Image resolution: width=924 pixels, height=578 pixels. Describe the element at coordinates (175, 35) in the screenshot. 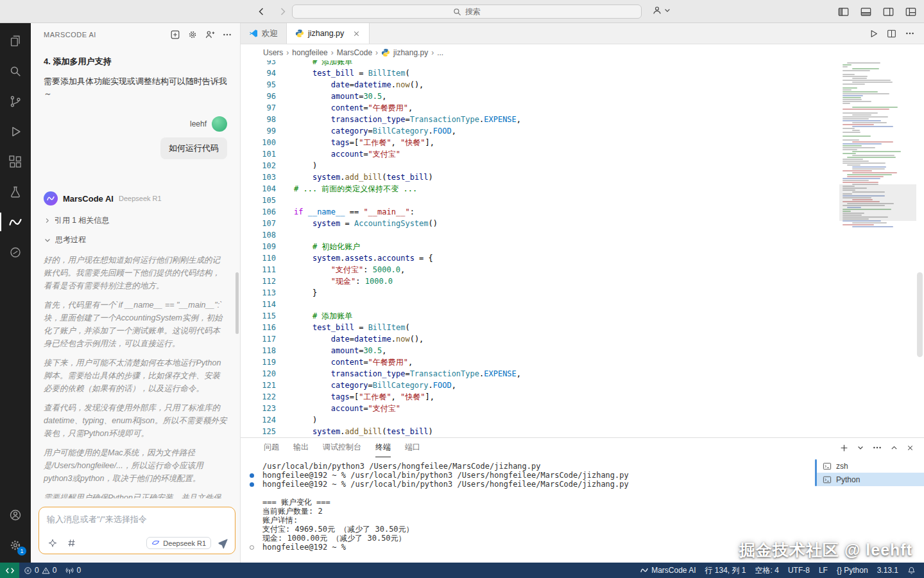

I see `new-chat-icon` at that location.